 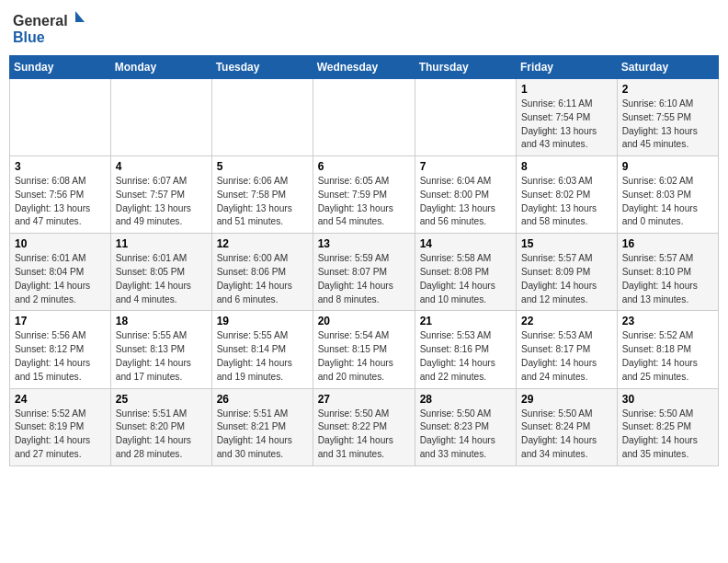 What do you see at coordinates (465, 399) in the screenshot?
I see `day-number: 28` at bounding box center [465, 399].